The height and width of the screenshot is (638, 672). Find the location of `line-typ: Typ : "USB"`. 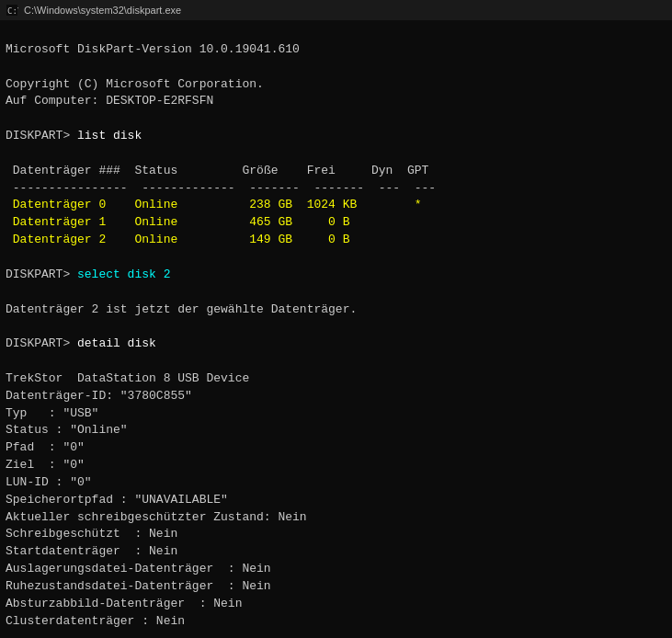

line-typ: Typ : "USB" is located at coordinates (336, 414).